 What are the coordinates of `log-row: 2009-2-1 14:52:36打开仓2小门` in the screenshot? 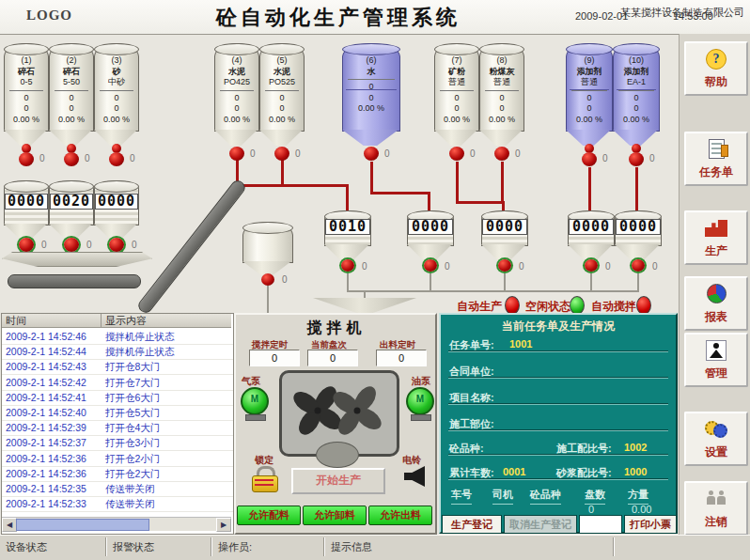 It's located at (117, 459).